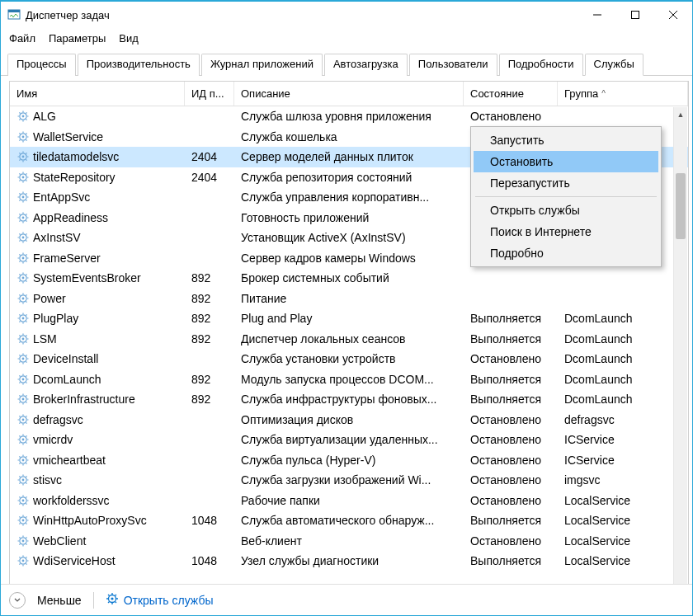  Describe the element at coordinates (566, 183) in the screenshot. I see `ctx-restart: Перезапустить` at that location.